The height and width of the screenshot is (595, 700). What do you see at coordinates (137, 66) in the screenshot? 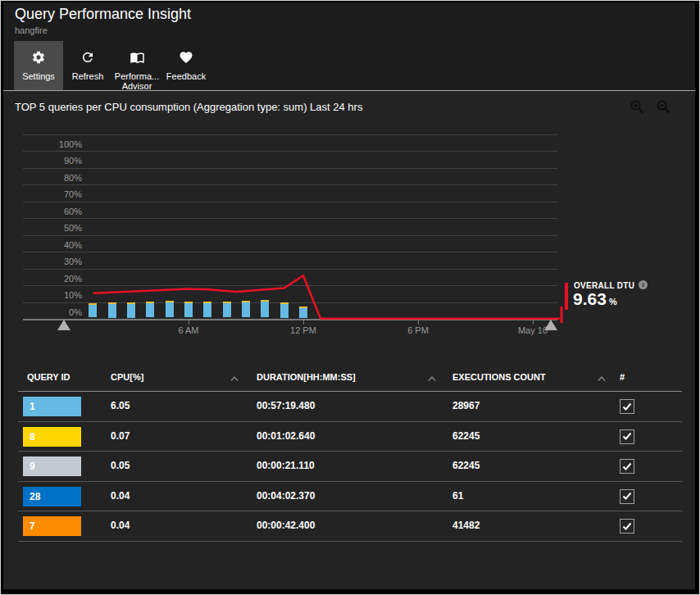
I see `performance-advisor-button: Performa... Advisor` at bounding box center [137, 66].